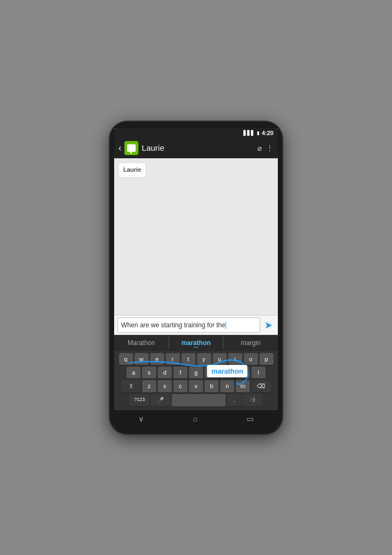 This screenshot has height=555, width=392. I want to click on send-button: ➤, so click(268, 325).